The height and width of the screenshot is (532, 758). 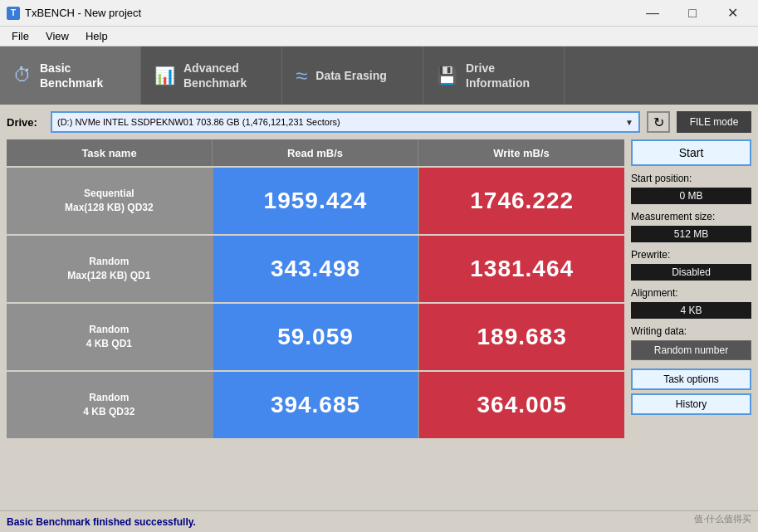 What do you see at coordinates (692, 13) in the screenshot?
I see `window-controls: — □ ✕` at bounding box center [692, 13].